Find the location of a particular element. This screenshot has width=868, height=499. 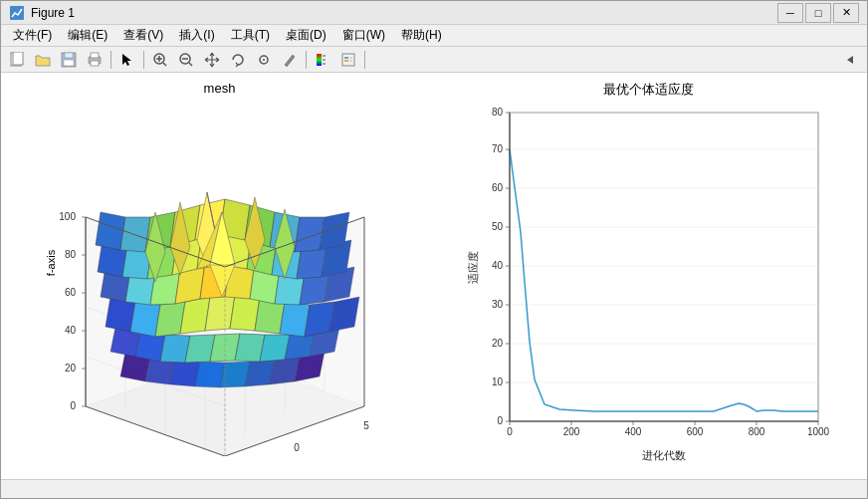

svg-text: 200 is located at coordinates (571, 432).